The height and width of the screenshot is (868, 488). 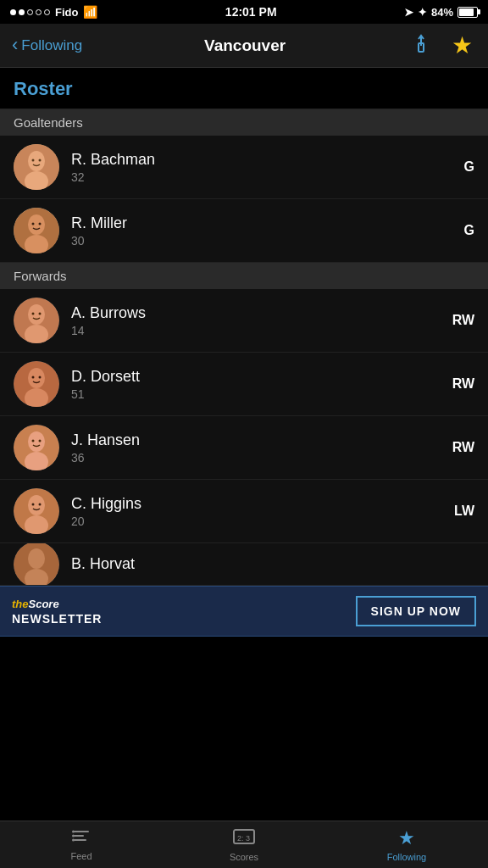 What do you see at coordinates (468, 12) in the screenshot?
I see `battery-body` at bounding box center [468, 12].